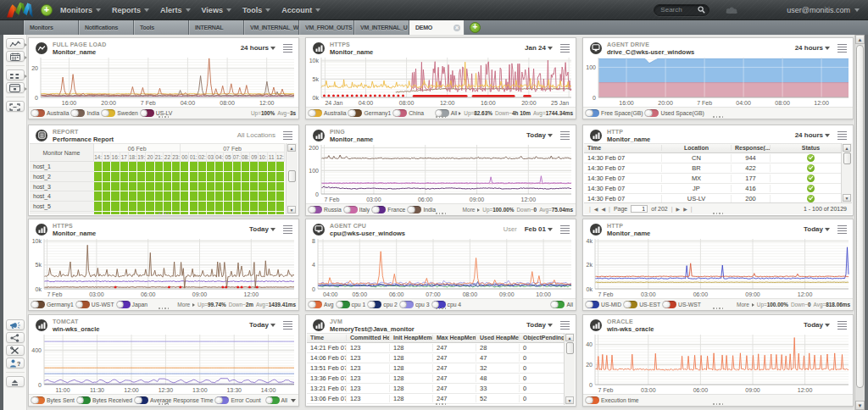  Describe the element at coordinates (685, 208) in the screenshot. I see `last-page-icon: ▶` at that location.